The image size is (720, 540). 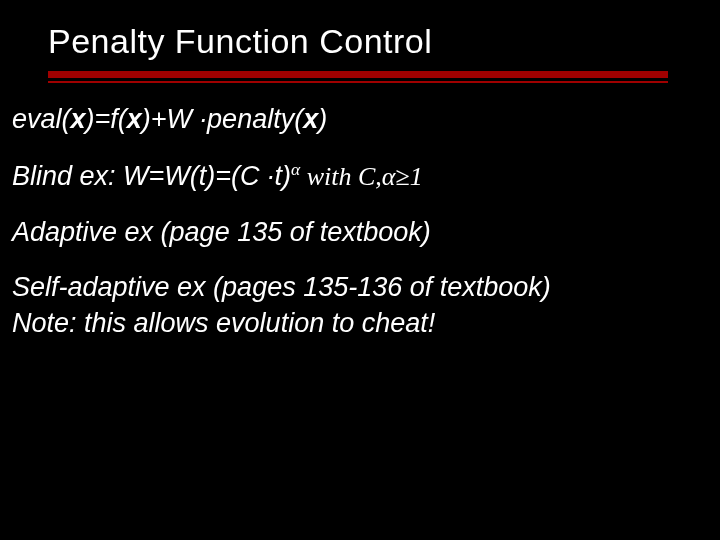 What do you see at coordinates (358, 82) in the screenshot?
I see `divider-thin` at bounding box center [358, 82].